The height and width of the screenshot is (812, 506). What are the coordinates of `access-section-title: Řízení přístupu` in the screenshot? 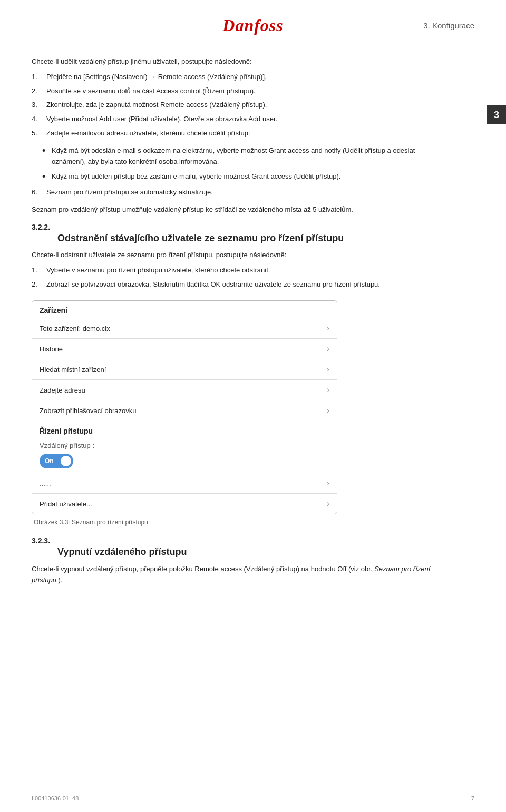 It's located at (184, 429).